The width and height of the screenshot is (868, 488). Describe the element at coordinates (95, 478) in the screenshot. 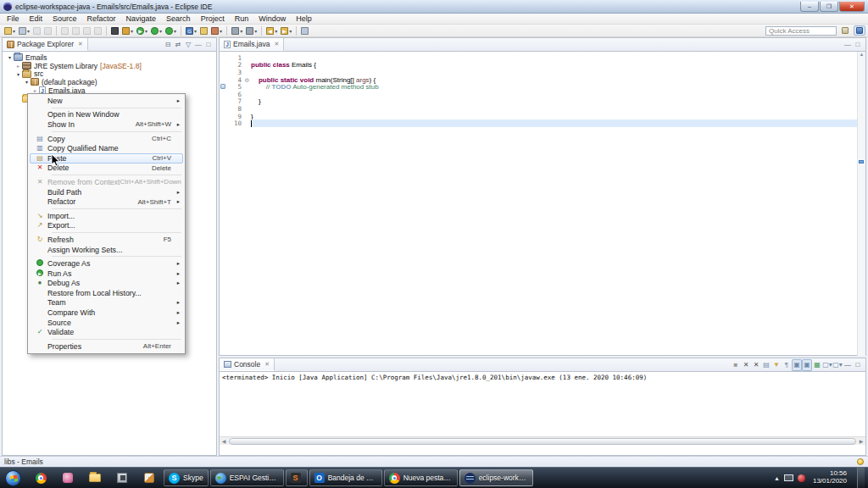

I see `windows-explorer-quicklaunch-button` at that location.